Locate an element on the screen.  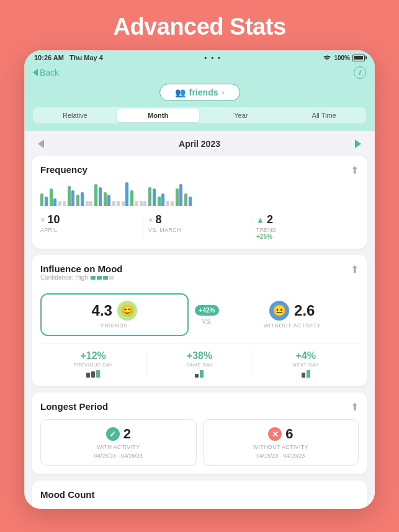
mood-grid-next: +4% NEXT DAY is located at coordinates (306, 364).